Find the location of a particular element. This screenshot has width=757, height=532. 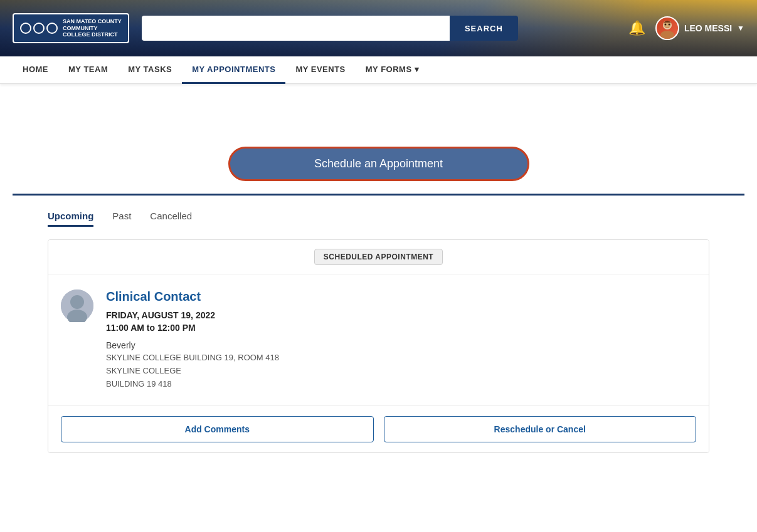

user-name: LEO MESSI is located at coordinates (708, 28).